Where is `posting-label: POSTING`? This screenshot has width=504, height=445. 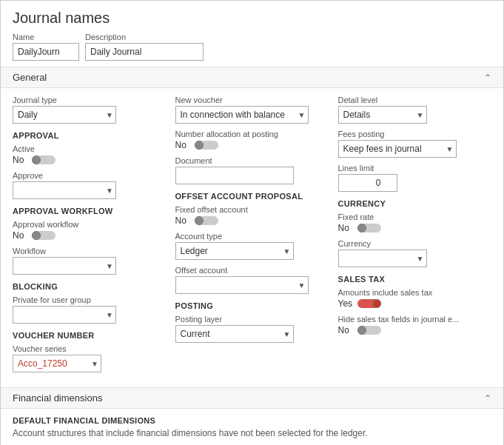
posting-label: POSTING is located at coordinates (252, 306).